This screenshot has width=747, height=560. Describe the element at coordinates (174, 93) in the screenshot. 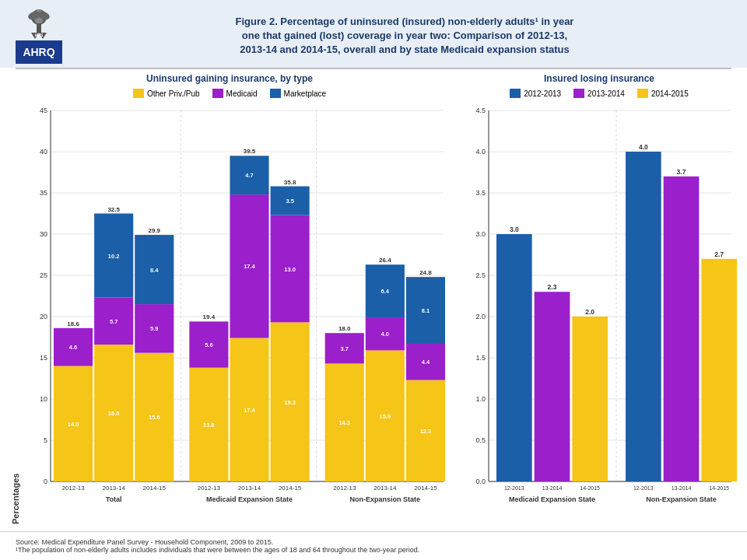

I see `legend-other-label: Other Priv./Pub` at that location.